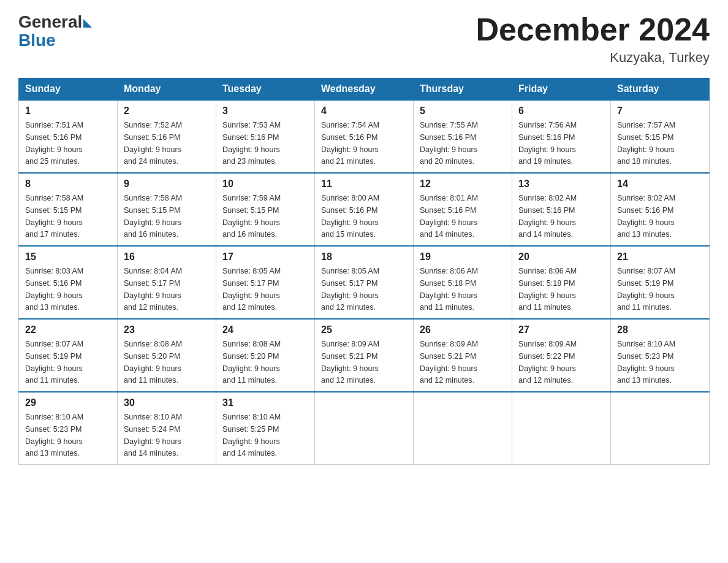  I want to click on logo-blue-text: Blue, so click(37, 40).